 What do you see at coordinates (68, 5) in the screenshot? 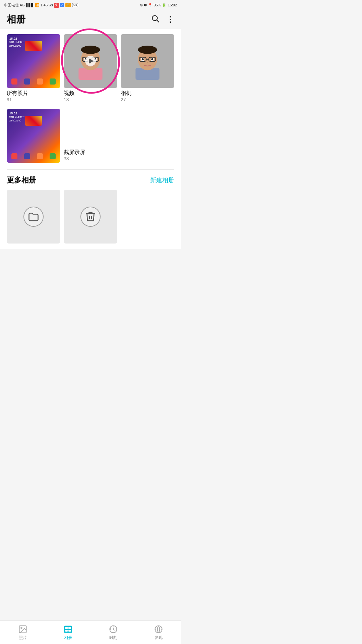
I see `safe-icon: 🔒` at bounding box center [68, 5].